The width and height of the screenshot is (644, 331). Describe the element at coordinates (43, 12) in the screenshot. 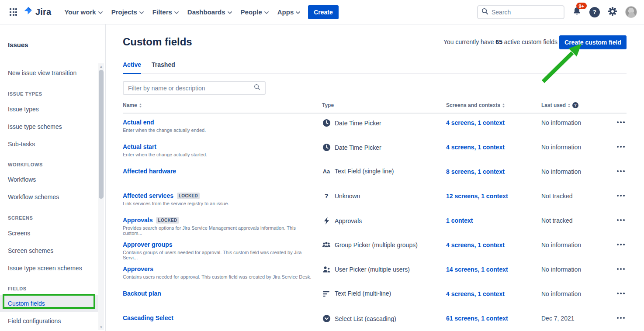

I see `jira-logo-text: Jira` at that location.